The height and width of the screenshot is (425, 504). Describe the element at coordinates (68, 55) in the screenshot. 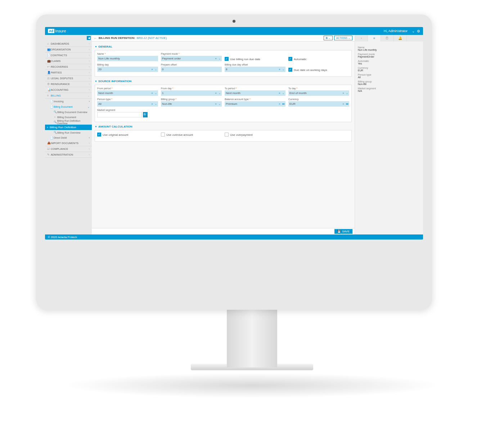

I see `nav-contracts: 📄CONTRACTS›` at that location.